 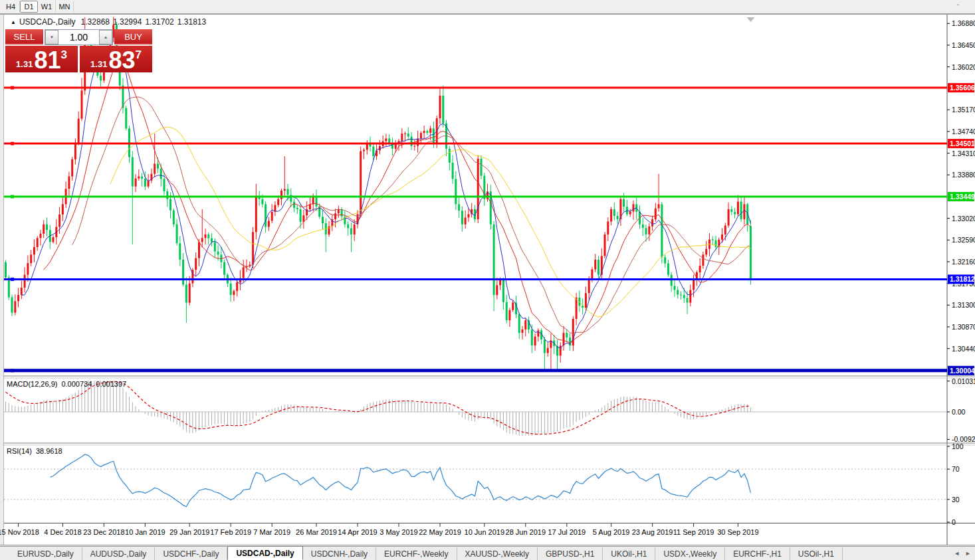 What do you see at coordinates (106, 37) in the screenshot?
I see `volume-increase-button: ▲` at bounding box center [106, 37].